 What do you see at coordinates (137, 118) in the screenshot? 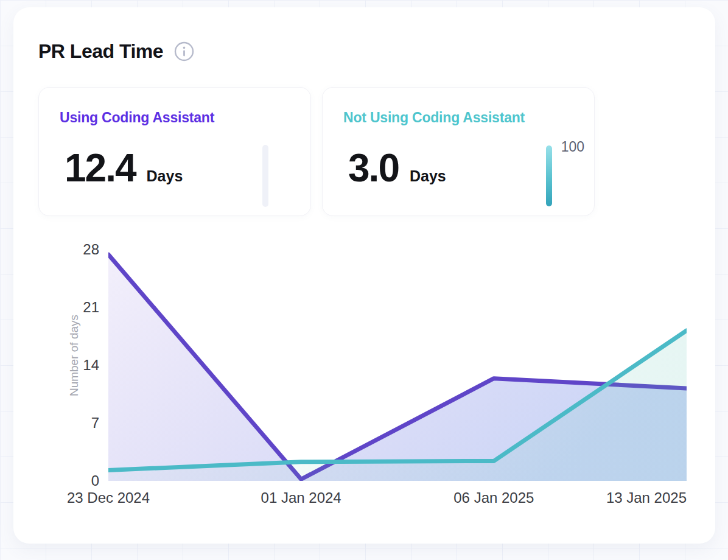
I see `stat-label: Using Coding Assistant` at bounding box center [137, 118].